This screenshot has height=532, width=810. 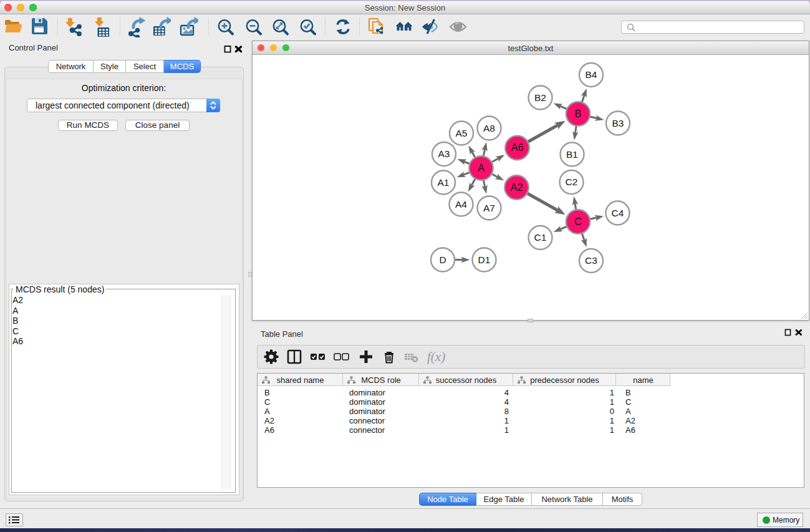 What do you see at coordinates (591, 261) in the screenshot?
I see `svg-text: C3` at bounding box center [591, 261].